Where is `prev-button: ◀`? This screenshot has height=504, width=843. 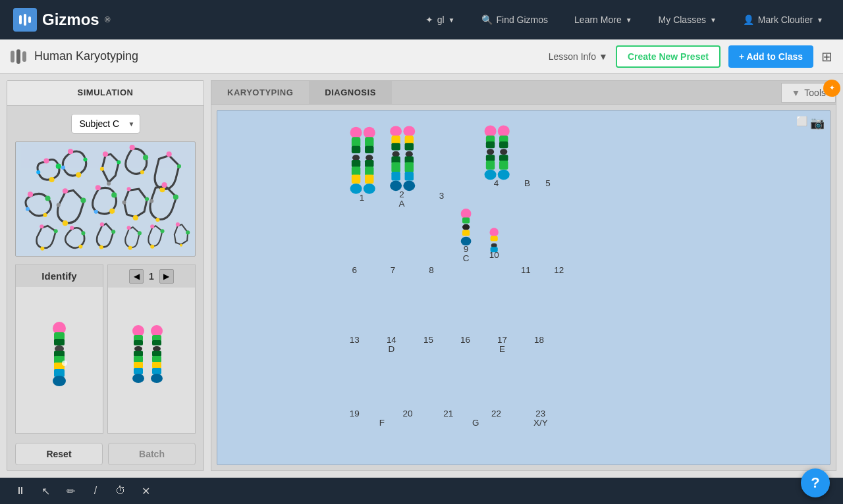
prev-button: ◀ is located at coordinates (136, 276).